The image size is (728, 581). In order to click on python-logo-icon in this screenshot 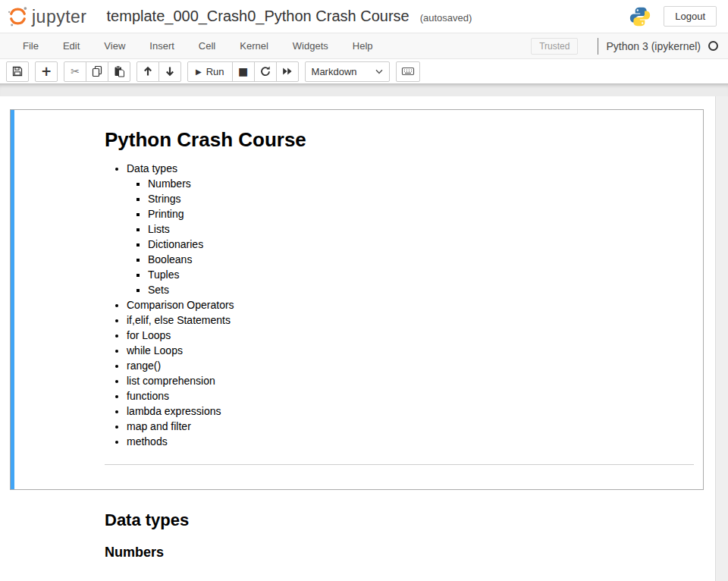, I will do `click(640, 17)`.